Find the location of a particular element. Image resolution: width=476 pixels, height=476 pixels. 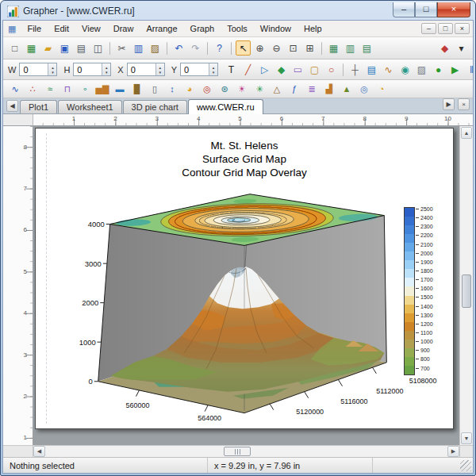

menu-item: View is located at coordinates (91, 29).